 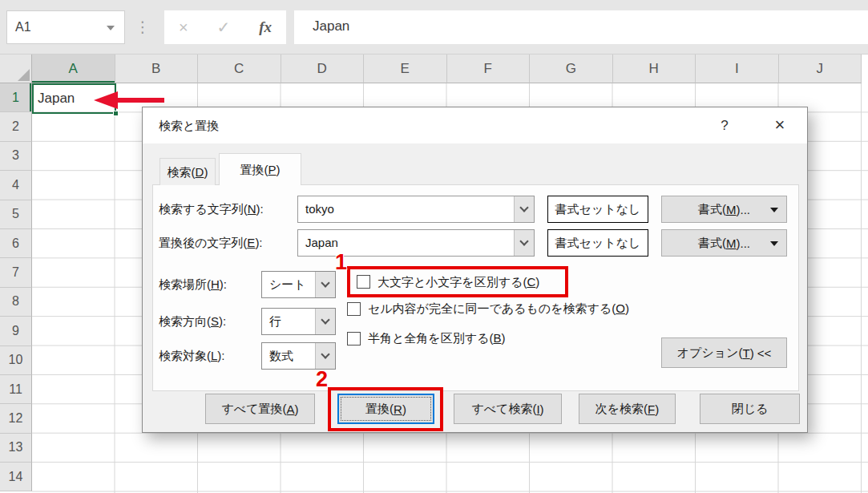 What do you see at coordinates (192, 321) in the screenshot?
I see `direction-label: 検索方向(S):` at bounding box center [192, 321].